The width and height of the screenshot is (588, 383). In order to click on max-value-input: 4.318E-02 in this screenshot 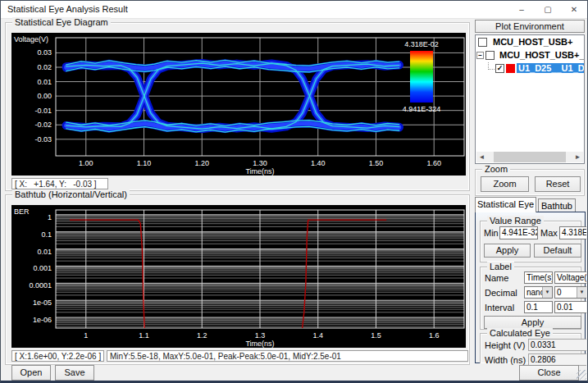, I will do `click(572, 233)`.